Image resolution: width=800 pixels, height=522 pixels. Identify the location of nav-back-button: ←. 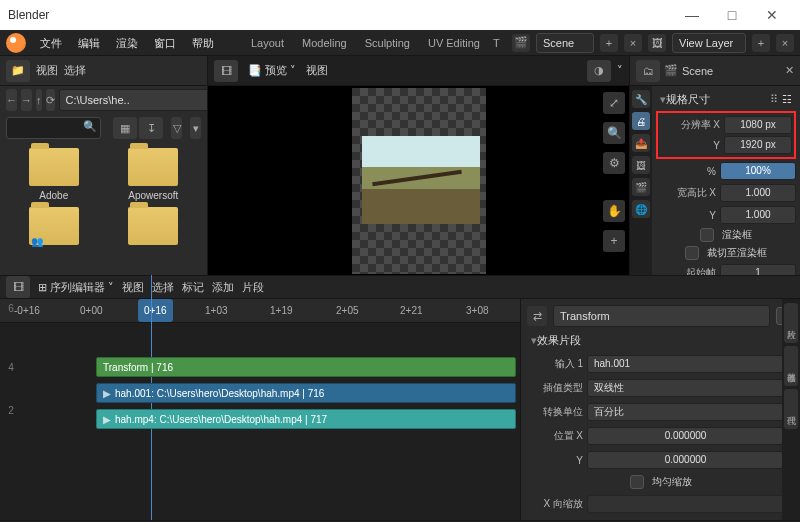
(12, 100).